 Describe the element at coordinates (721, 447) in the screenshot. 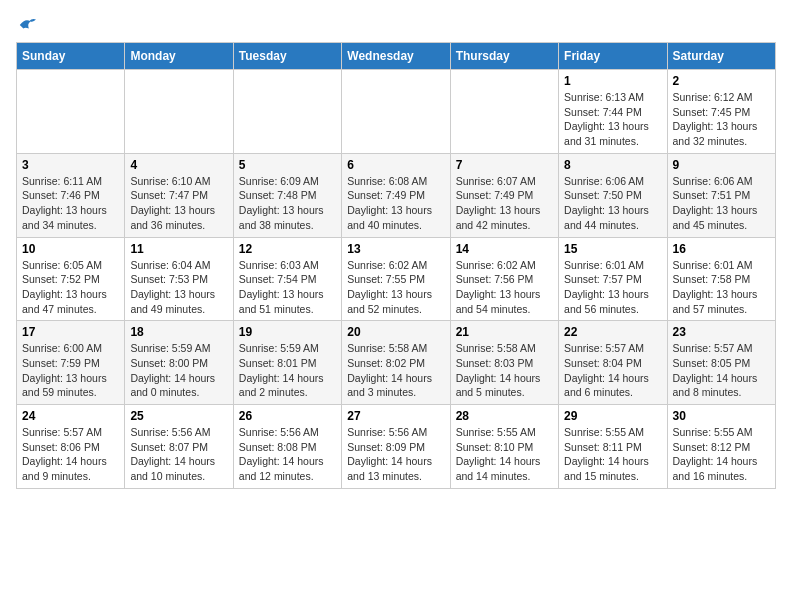

I see `calendar-cell: 30Sunrise: 5:55 AMSunset: 8:12 PMDayligh…` at that location.